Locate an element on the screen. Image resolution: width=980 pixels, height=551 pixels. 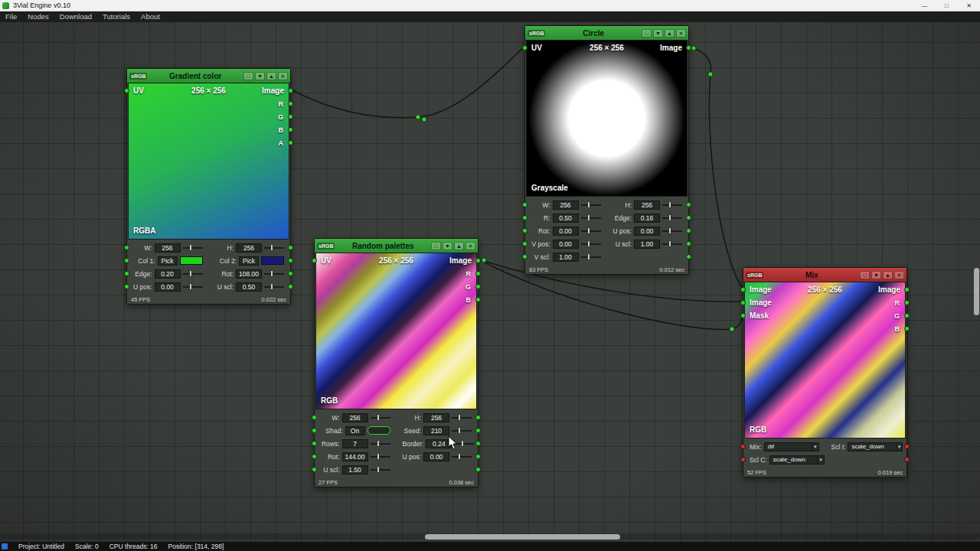
param-value-box: 0.16 is located at coordinates (647, 218).